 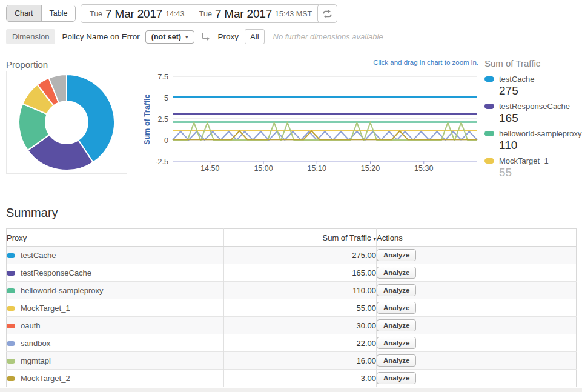 What do you see at coordinates (166, 141) in the screenshot?
I see `y-tick-label: 0` at bounding box center [166, 141].